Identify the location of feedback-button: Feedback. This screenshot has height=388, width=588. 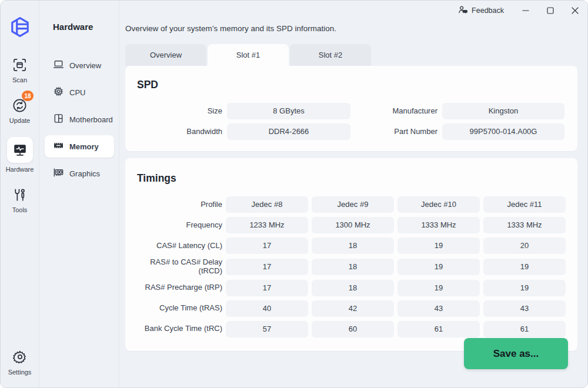
(481, 11).